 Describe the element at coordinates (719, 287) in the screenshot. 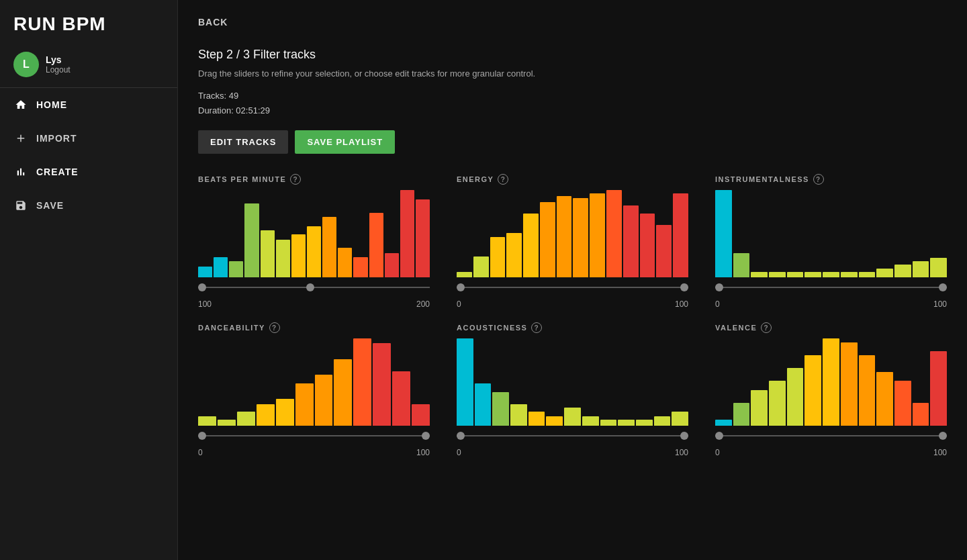

I see `slider-thumb-left-instrumentalness` at that location.